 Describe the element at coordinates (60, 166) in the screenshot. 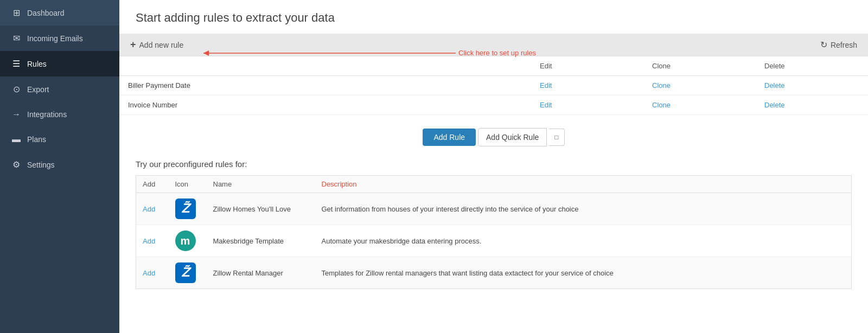

I see `sidebar: ⊞ Dashboard ✉ Incoming Emails ☰ Rules ⊙ …` at that location.